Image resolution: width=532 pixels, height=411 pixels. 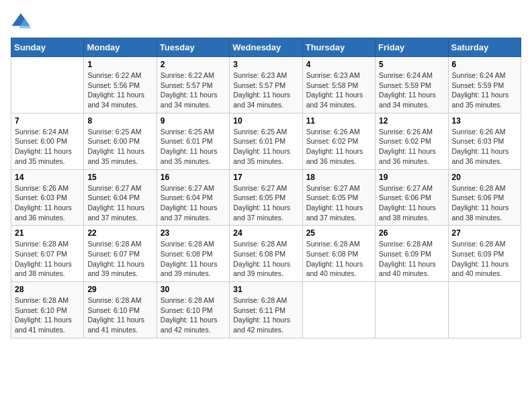 What do you see at coordinates (193, 121) in the screenshot?
I see `day-number: 9` at bounding box center [193, 121].